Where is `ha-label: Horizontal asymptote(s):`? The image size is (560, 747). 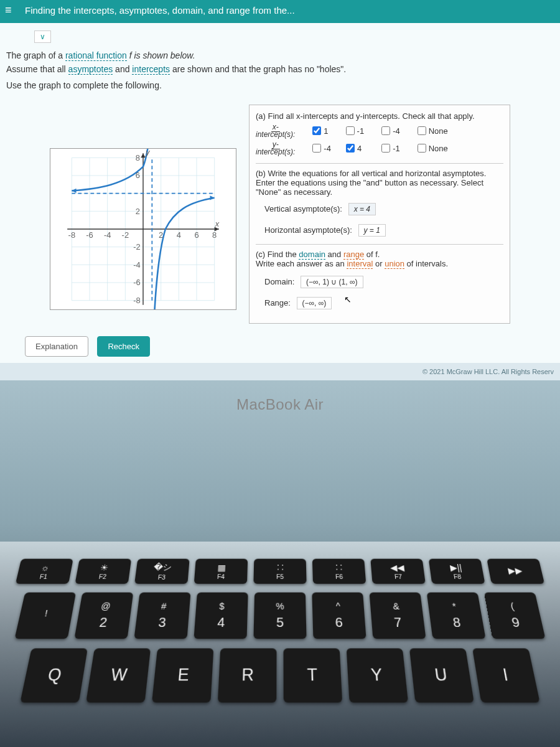 ha-label: Horizontal asymptote(s): is located at coordinates (309, 230).